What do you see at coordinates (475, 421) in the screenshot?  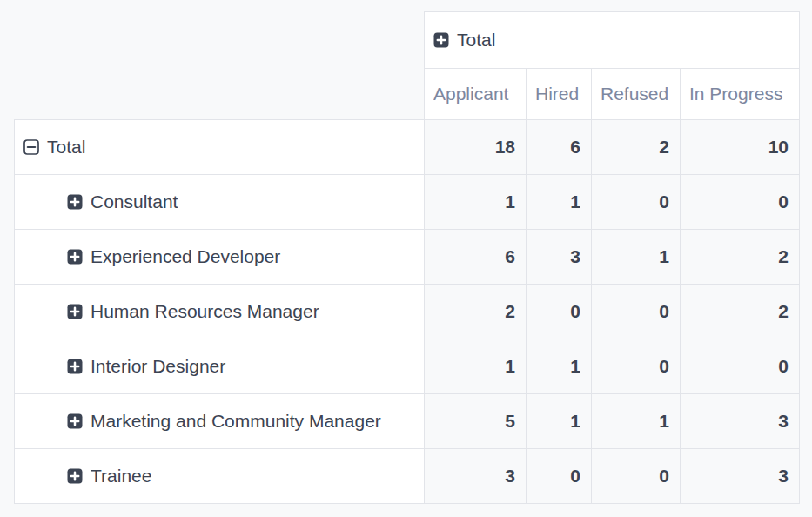 I see `value-cell: 5` at bounding box center [475, 421].